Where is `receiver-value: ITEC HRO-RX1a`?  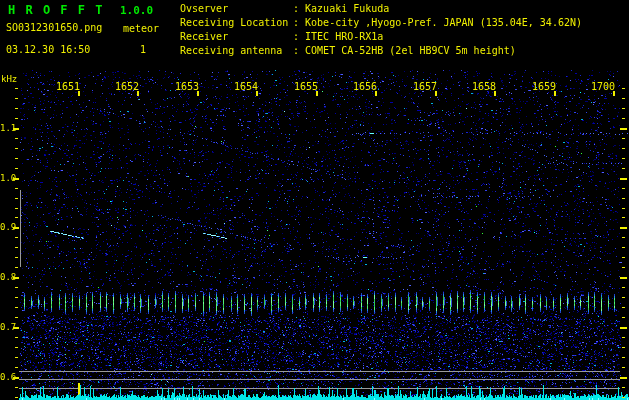 receiver-value: ITEC HRO-RX1a is located at coordinates (344, 36).